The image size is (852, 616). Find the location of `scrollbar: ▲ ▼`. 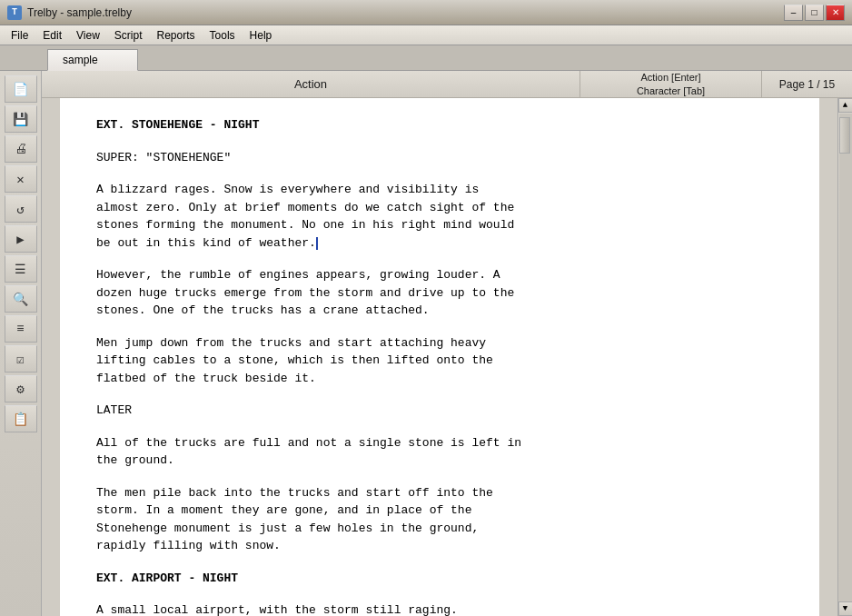

scrollbar: ▲ ▼ is located at coordinates (845, 357).